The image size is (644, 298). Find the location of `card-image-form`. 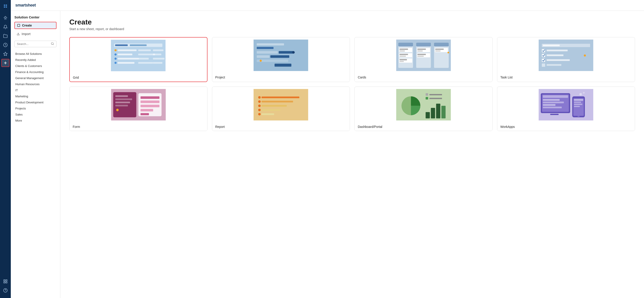

card-image-form is located at coordinates (138, 105).